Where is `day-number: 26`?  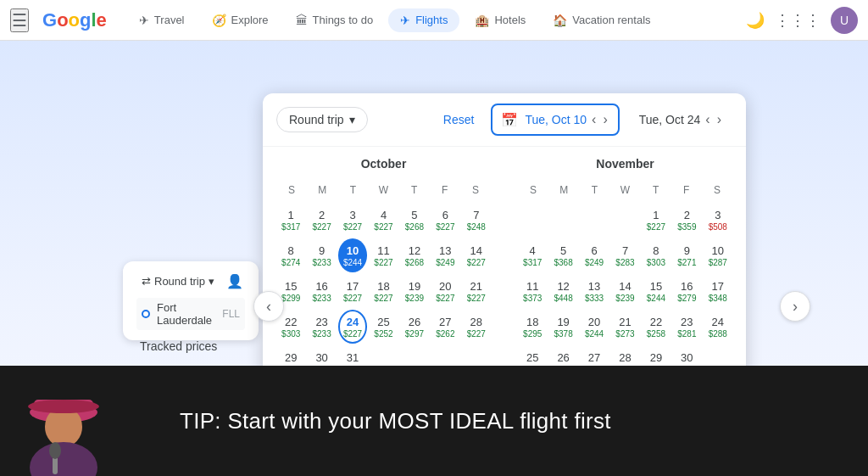
day-number: 26 is located at coordinates (415, 322).